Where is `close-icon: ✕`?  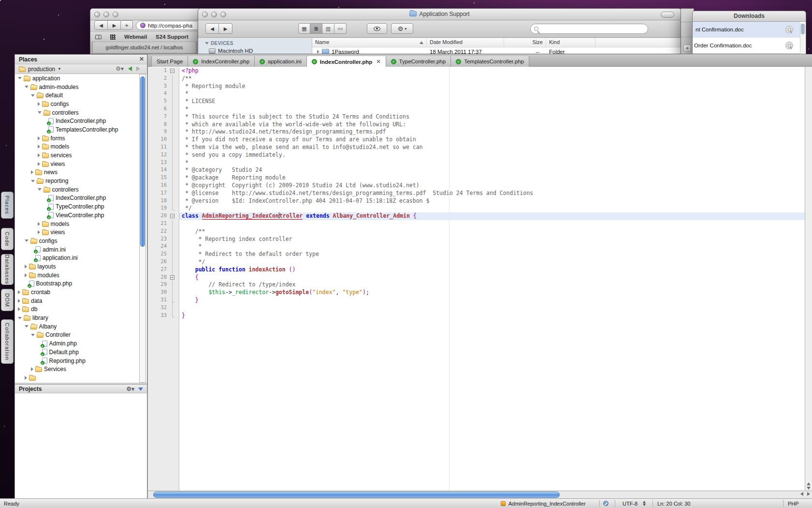 close-icon: ✕ is located at coordinates (142, 59).